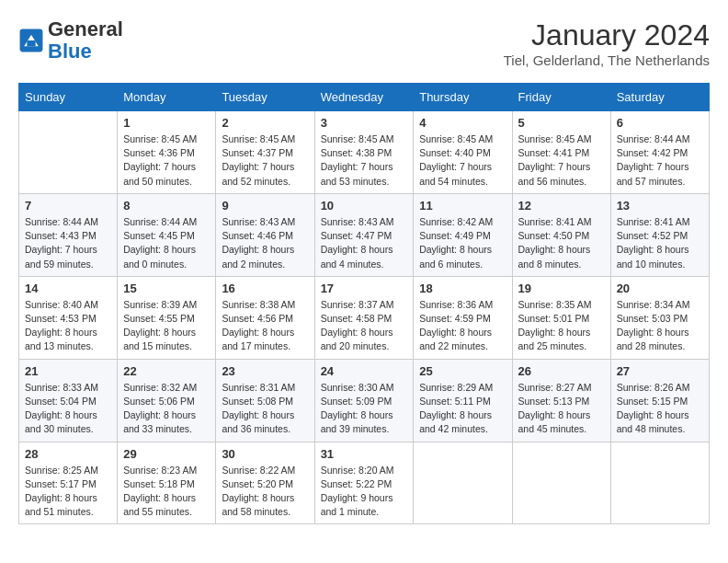  I want to click on day-info: Sunrise: 8:45 AMSunset: 4:38 PMDaylight:…, so click(364, 160).